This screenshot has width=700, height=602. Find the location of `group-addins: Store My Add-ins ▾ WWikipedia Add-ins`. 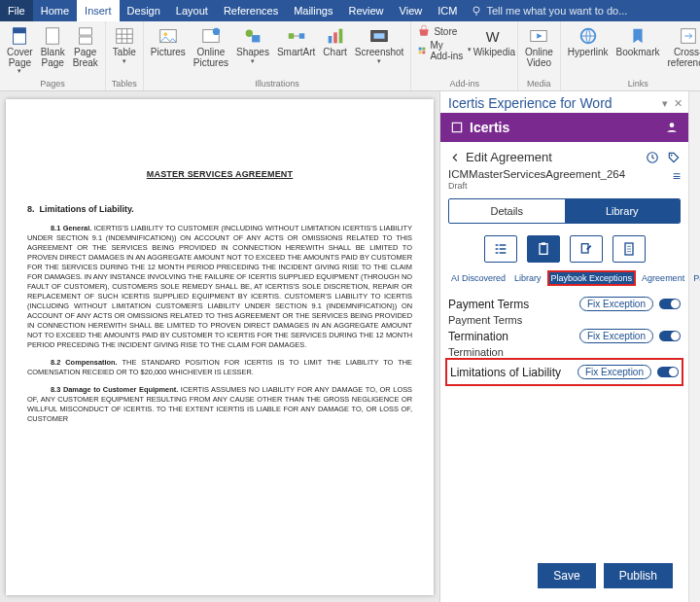

group-addins: Store My Add-ins ▾ WWikipedia Add-ins is located at coordinates (465, 56).